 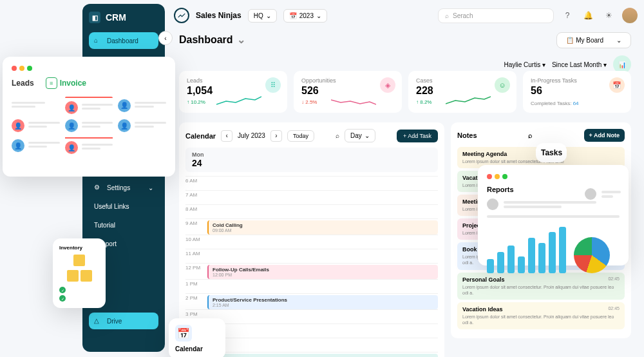 What do you see at coordinates (36, 106) in the screenshot?
I see `lead-item` at bounding box center [36, 106].